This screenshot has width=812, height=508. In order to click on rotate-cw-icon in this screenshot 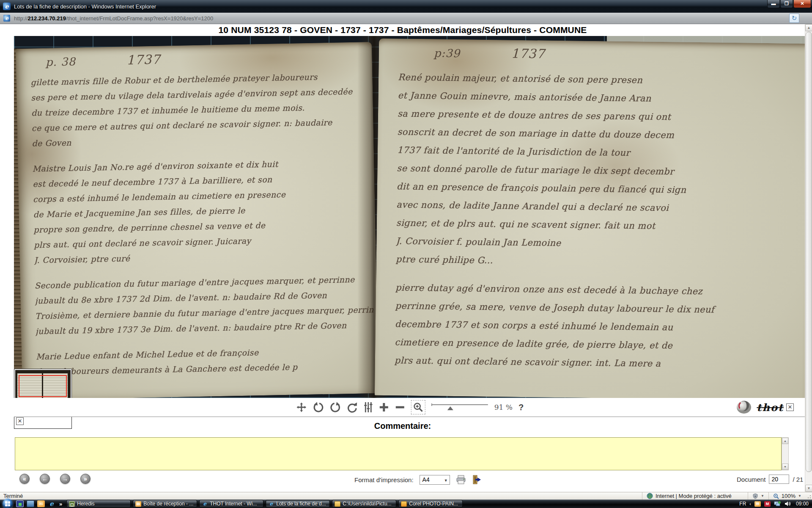, I will do `click(335, 407)`.